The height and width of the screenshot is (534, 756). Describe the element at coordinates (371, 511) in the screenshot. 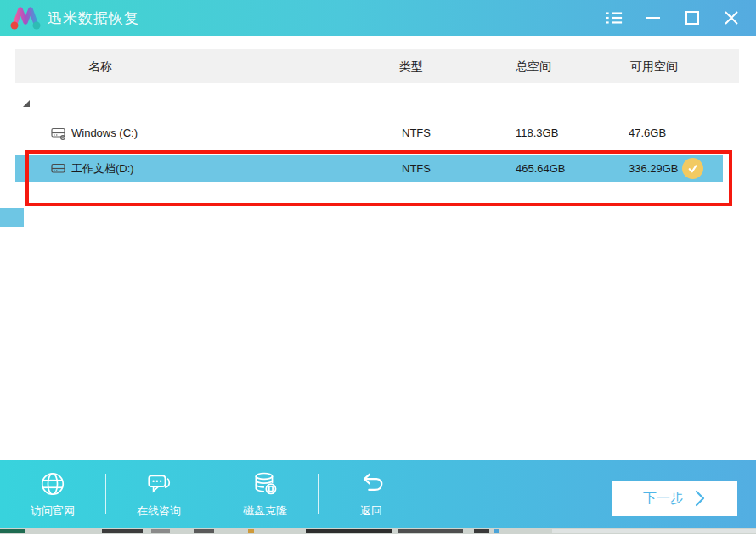

I see `toolbar-item-label: 返回` at that location.